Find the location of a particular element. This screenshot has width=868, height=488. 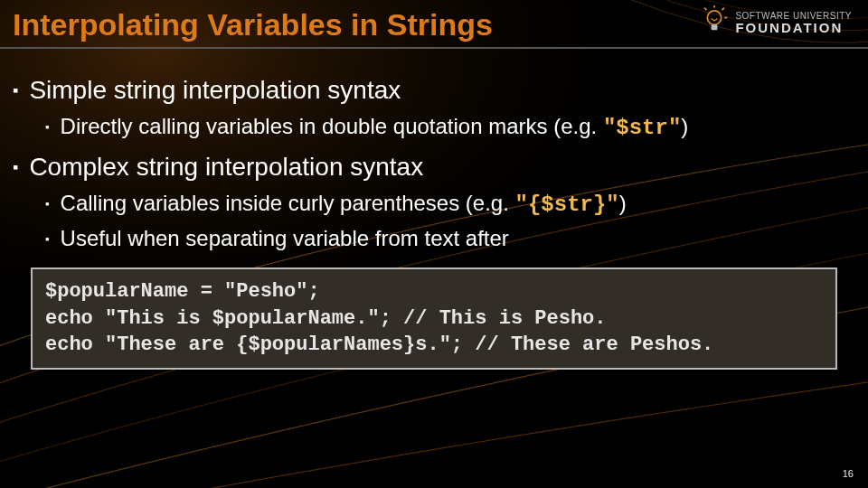

bullet-simple: ▪ Simple string interpolation syntax is located at coordinates (434, 90).